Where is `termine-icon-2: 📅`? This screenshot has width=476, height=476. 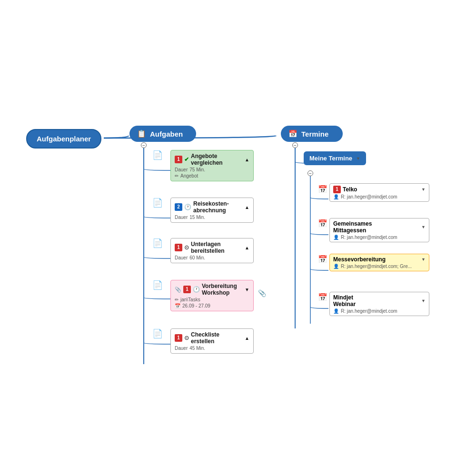 termine-icon-2: 📅 is located at coordinates (323, 224).